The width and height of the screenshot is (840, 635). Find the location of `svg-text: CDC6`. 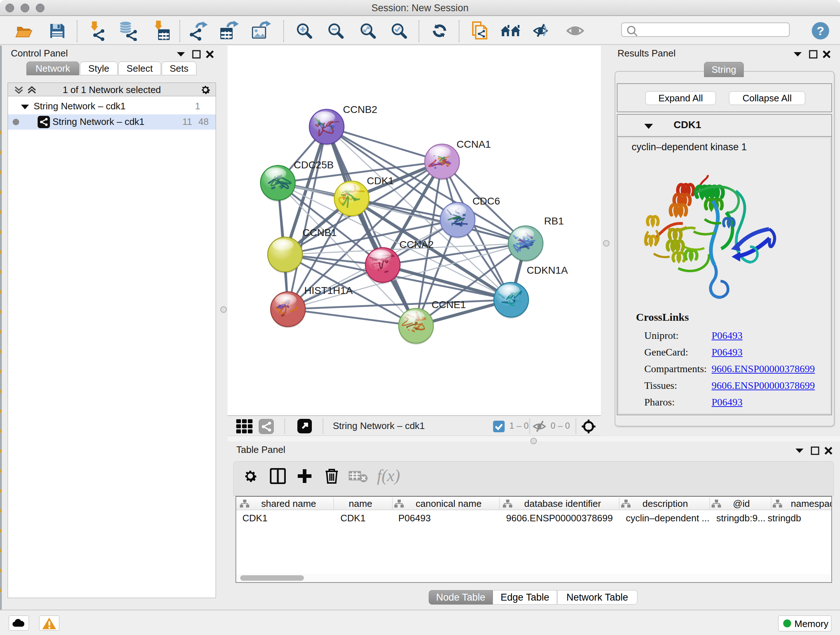

svg-text: CDC6 is located at coordinates (486, 201).